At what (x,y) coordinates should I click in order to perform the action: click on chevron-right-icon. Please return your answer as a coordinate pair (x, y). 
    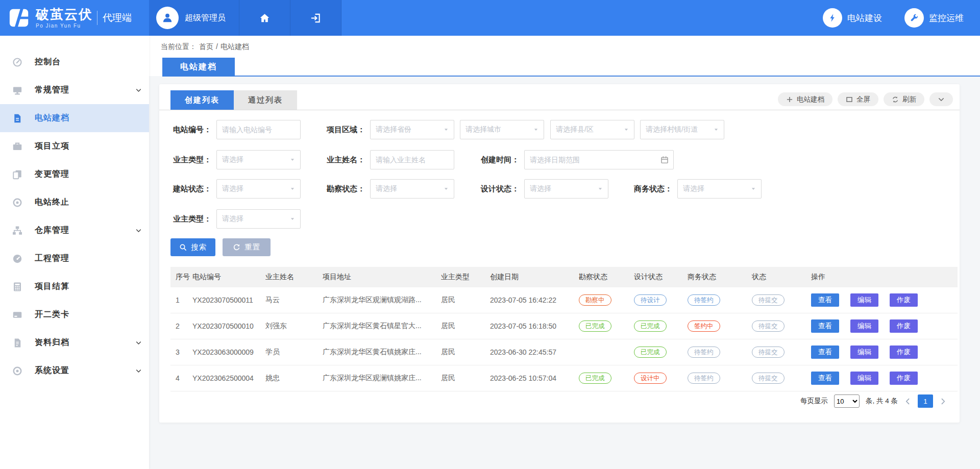
    Looking at the image, I should click on (943, 401).